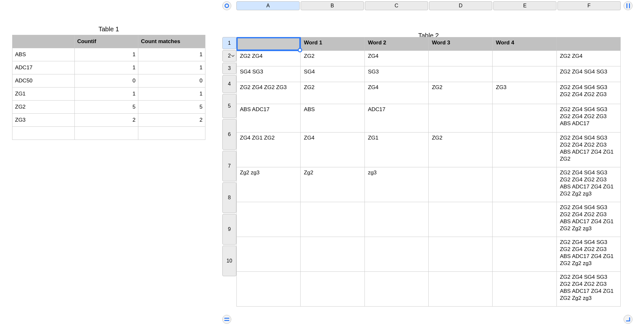 Image resolution: width=644 pixels, height=327 pixels. What do you see at coordinates (429, 59) in the screenshot?
I see `table-row: ZG2 ZG4ZG2ZG4 ZG2 ZG4` at bounding box center [429, 59].